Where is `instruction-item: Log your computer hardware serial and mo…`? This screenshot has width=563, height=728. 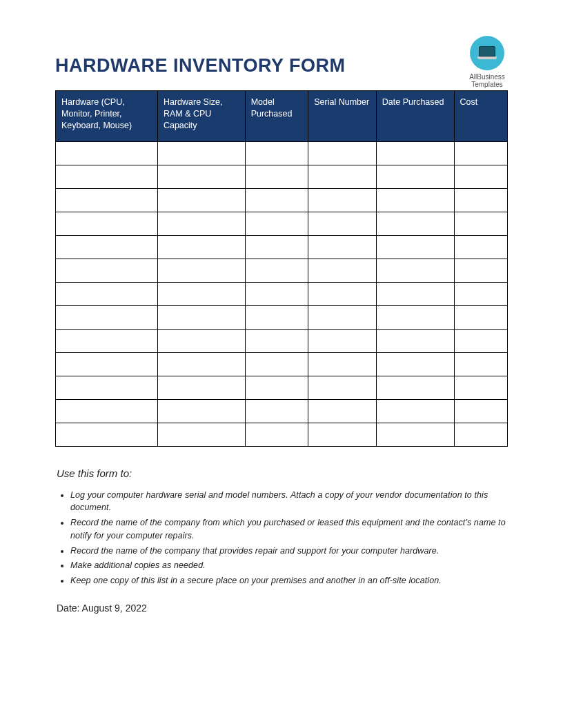
instruction-item: Log your computer hardware serial and mo… is located at coordinates (289, 502).